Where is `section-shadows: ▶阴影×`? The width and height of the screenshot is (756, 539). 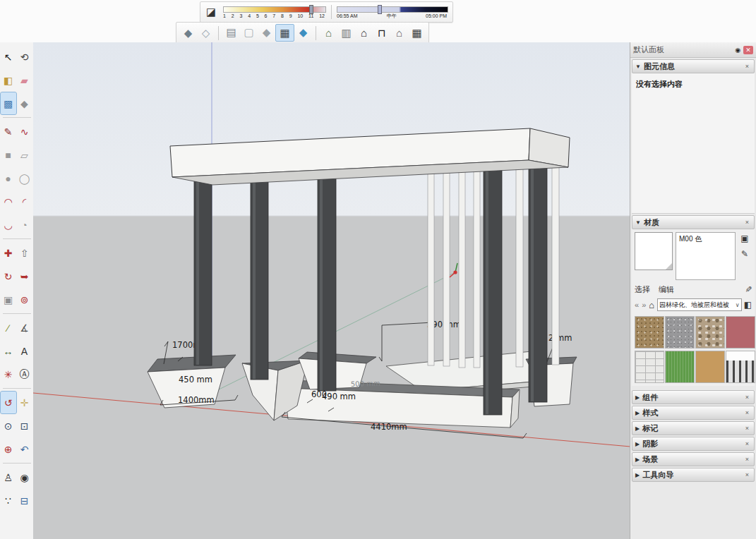 section-shadows: ▶阴影× is located at coordinates (693, 444).